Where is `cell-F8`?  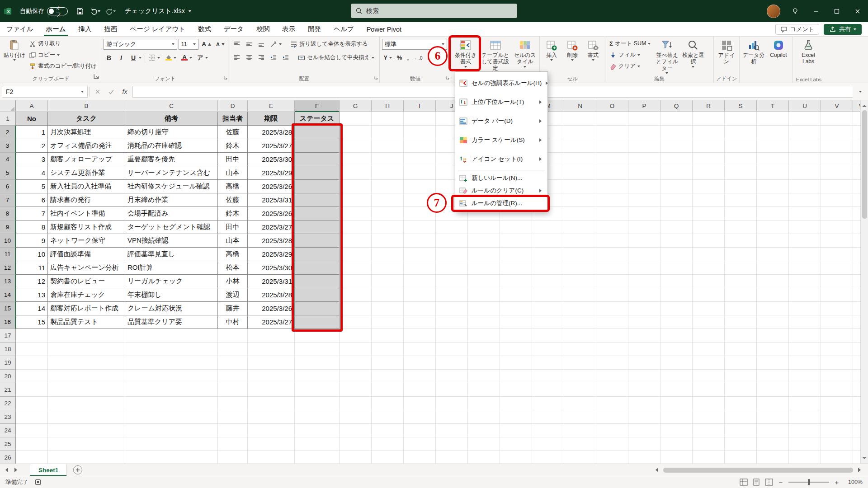 cell-F8 is located at coordinates (317, 214).